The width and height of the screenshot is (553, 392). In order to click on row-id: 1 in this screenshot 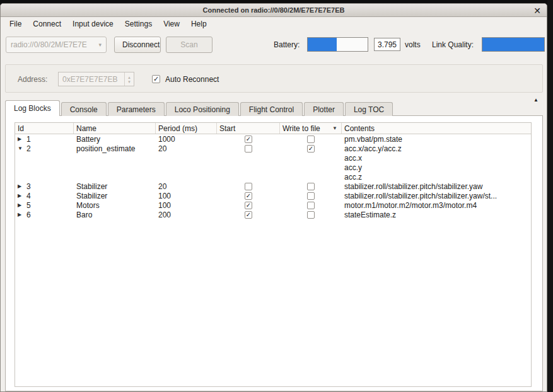, I will do `click(29, 139)`.